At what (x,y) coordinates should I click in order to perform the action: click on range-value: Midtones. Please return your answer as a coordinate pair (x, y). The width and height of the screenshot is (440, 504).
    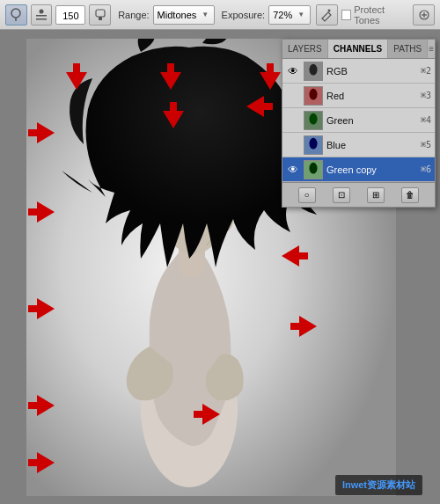
    Looking at the image, I should click on (178, 15).